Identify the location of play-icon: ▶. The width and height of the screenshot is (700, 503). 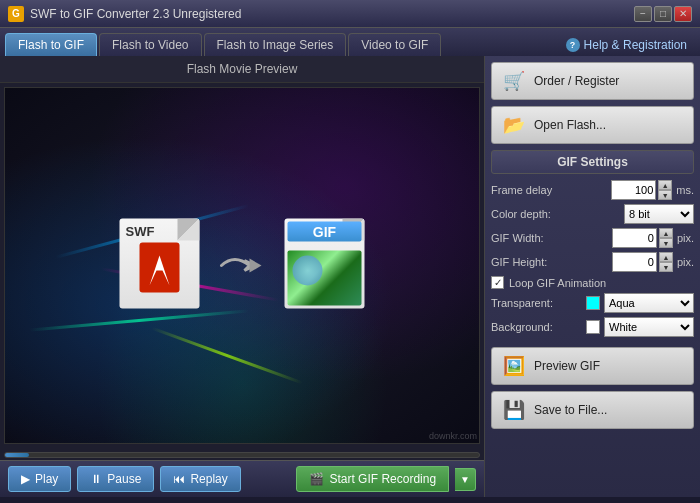
(26, 479).